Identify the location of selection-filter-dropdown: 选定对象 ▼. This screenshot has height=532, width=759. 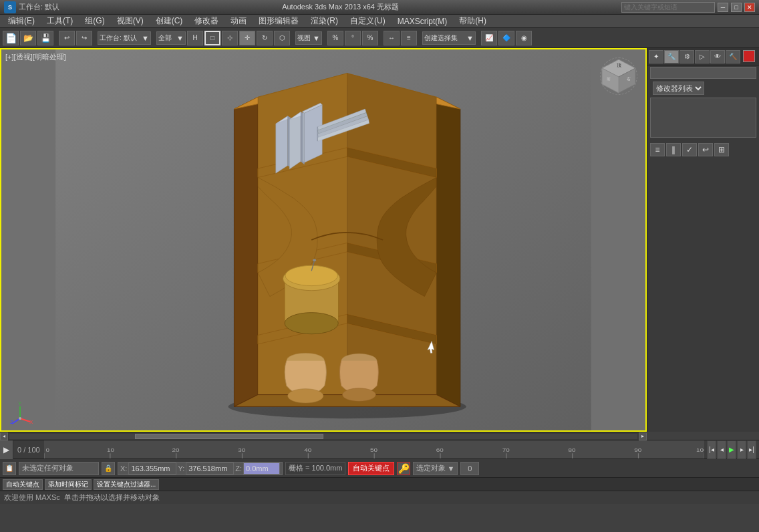
(436, 469).